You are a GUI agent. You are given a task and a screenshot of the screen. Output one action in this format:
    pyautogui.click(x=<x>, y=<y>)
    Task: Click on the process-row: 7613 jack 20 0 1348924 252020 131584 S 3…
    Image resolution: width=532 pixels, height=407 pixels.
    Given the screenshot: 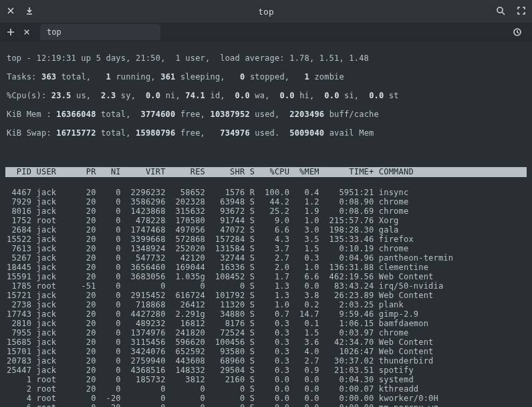 What is the action you would take?
    pyautogui.click(x=266, y=249)
    